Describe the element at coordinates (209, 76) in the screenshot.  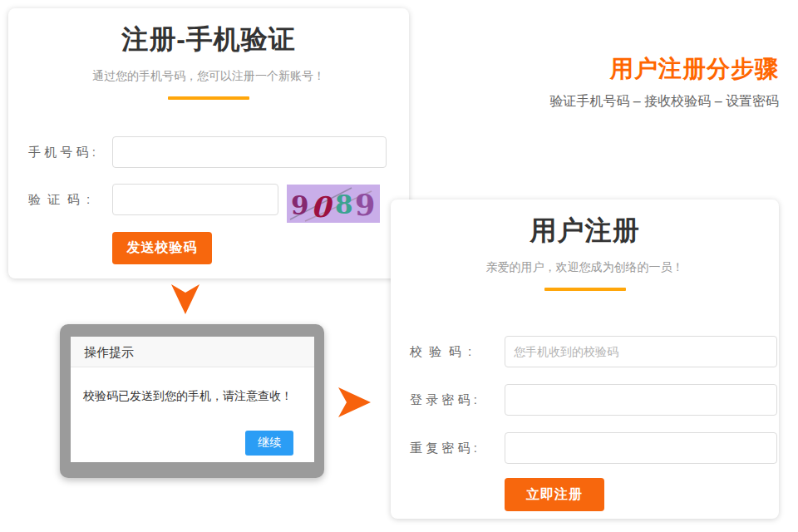
I see `phone-verify-subtitle: 通过您的手机号码，您可以注册一个新账号！` at that location.